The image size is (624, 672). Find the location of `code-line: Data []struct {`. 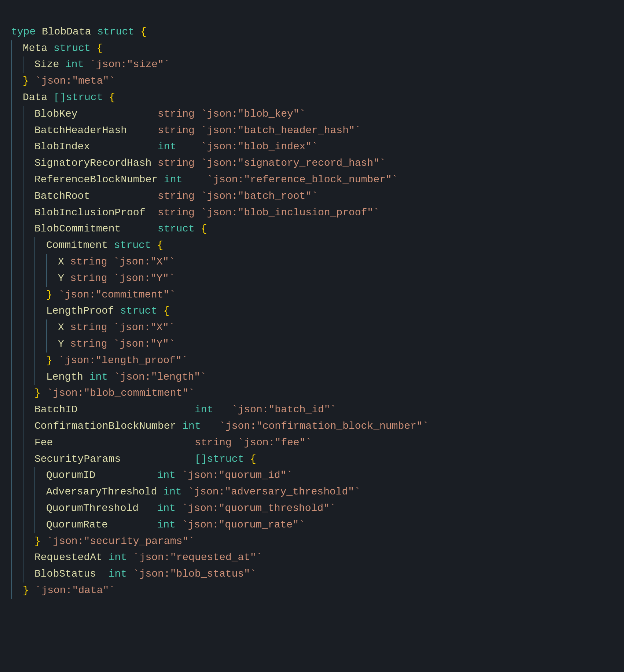

code-line: Data []struct { is located at coordinates (312, 98).